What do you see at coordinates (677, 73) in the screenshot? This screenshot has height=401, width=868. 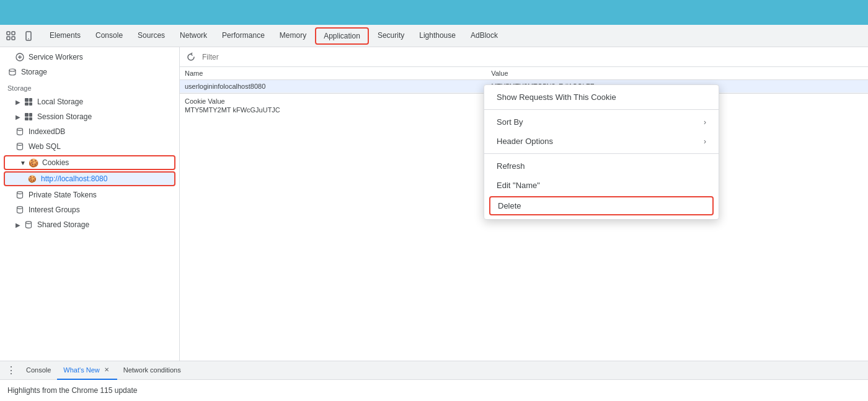 I see `value-column-header: Value` at bounding box center [677, 73].